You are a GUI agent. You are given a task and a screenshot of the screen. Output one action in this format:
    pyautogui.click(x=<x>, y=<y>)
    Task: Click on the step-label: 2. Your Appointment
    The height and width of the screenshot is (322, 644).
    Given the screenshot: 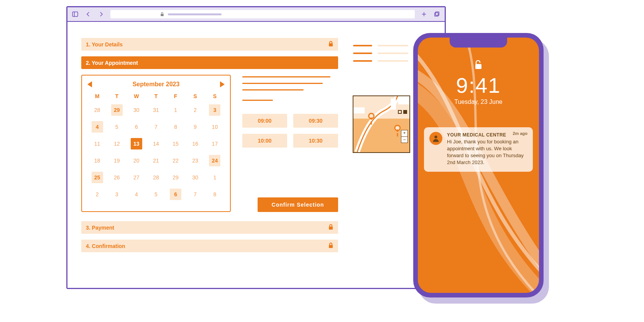 What is the action you would take?
    pyautogui.click(x=112, y=63)
    